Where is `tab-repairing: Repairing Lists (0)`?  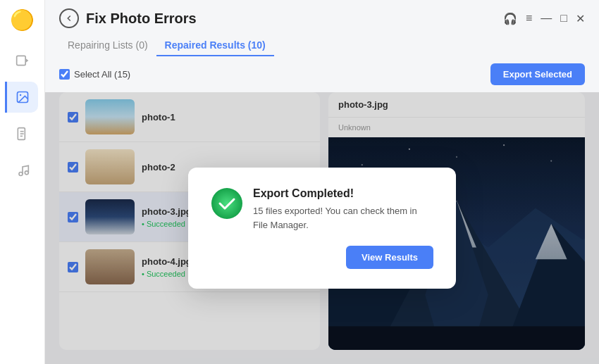 tab-repairing: Repairing Lists (0) is located at coordinates (108, 46).